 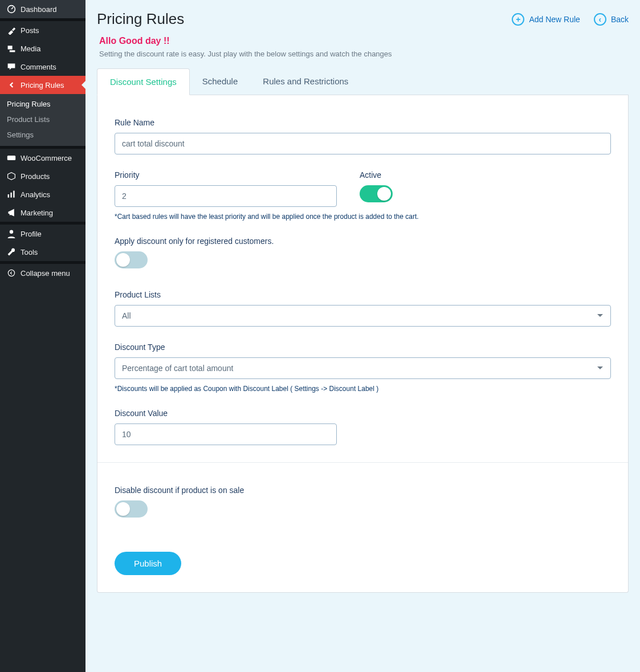 I want to click on sidebar-item-tools: Tools, so click(x=43, y=252).